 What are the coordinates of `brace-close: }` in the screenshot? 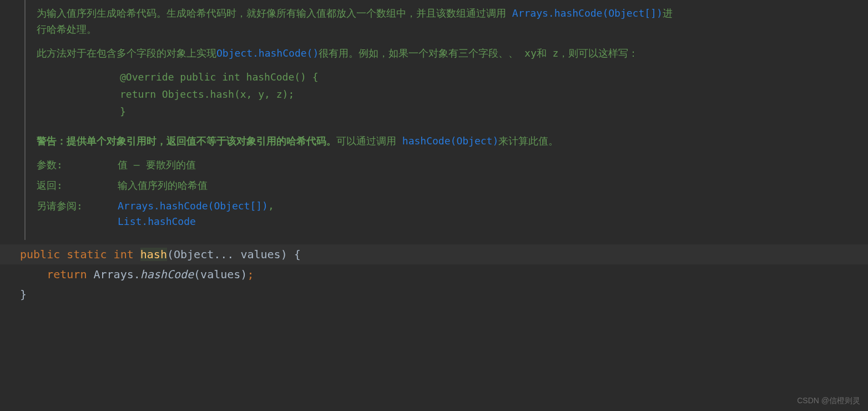 It's located at (23, 294).